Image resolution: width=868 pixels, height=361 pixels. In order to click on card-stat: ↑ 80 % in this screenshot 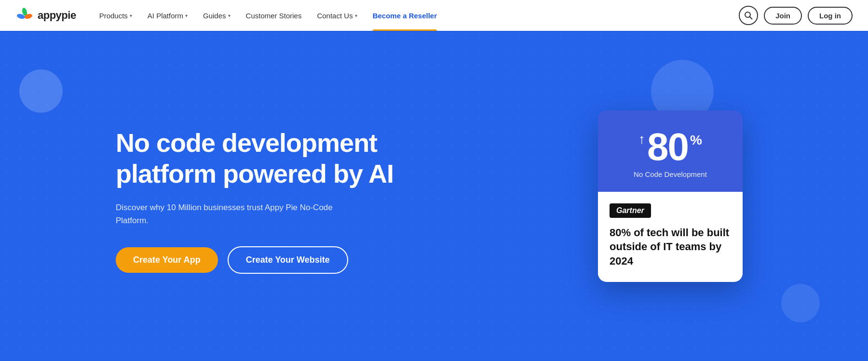, I will do `click(670, 147)`.